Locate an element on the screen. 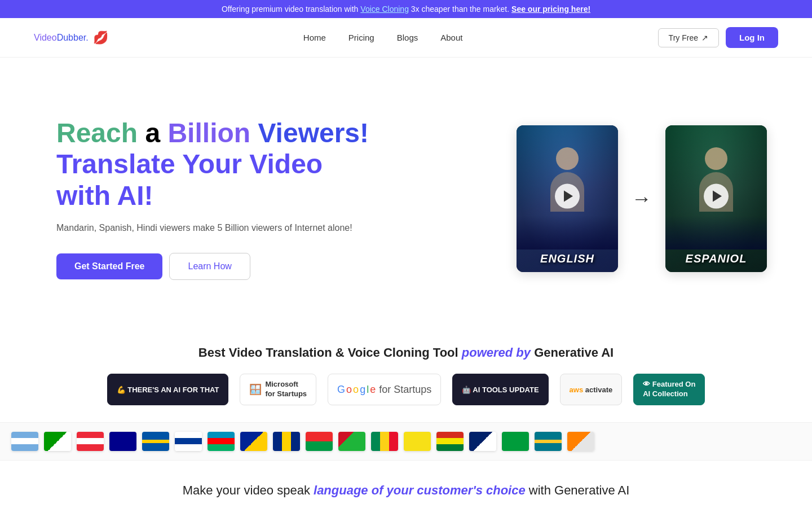 The height and width of the screenshot is (508, 812). hero-billion-text: Billion is located at coordinates (209, 133).